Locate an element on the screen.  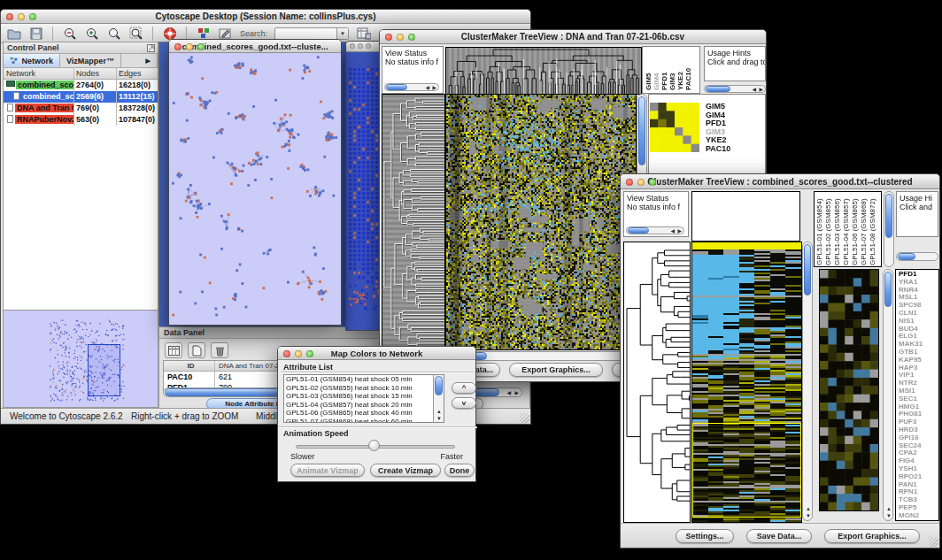
animation-speed-label: Animation Speed is located at coordinates (316, 433).